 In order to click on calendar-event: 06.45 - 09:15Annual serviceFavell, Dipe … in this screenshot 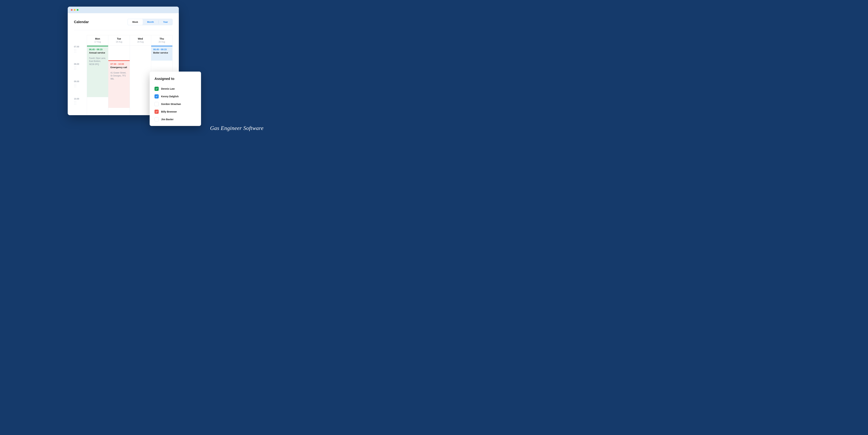, I will do `click(98, 71)`.